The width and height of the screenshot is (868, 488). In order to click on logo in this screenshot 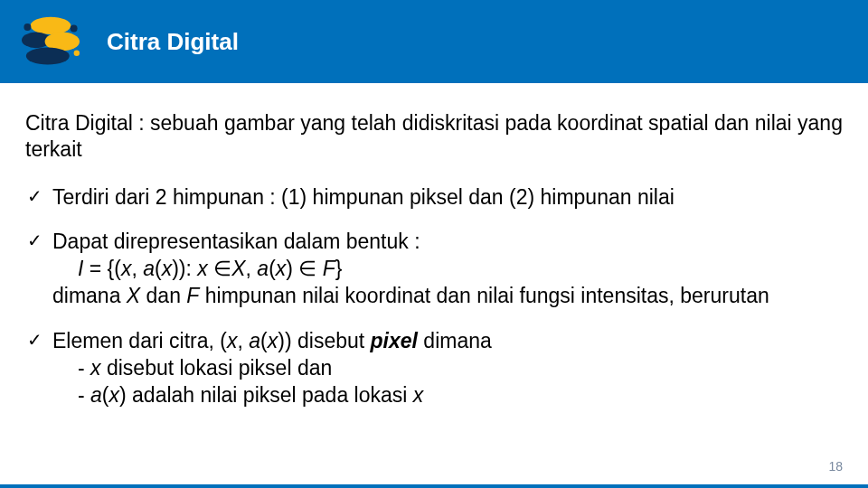, I will do `click(51, 42)`.